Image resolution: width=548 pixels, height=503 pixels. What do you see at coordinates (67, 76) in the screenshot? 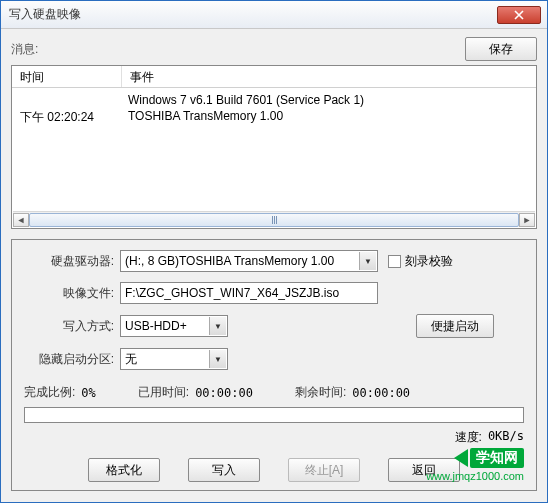
I see `col-time: 时间` at bounding box center [67, 76].